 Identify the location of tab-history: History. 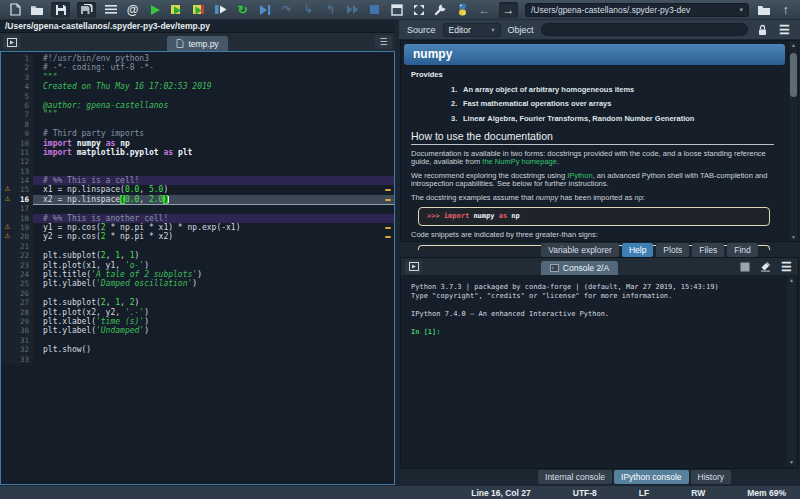
(711, 477).